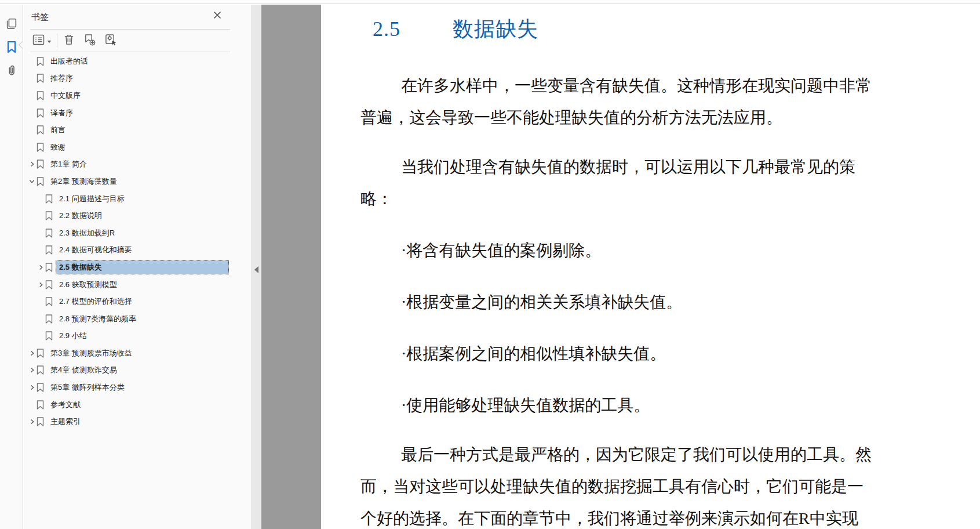  I want to click on bookmark-item-label: 译者序, so click(138, 113).